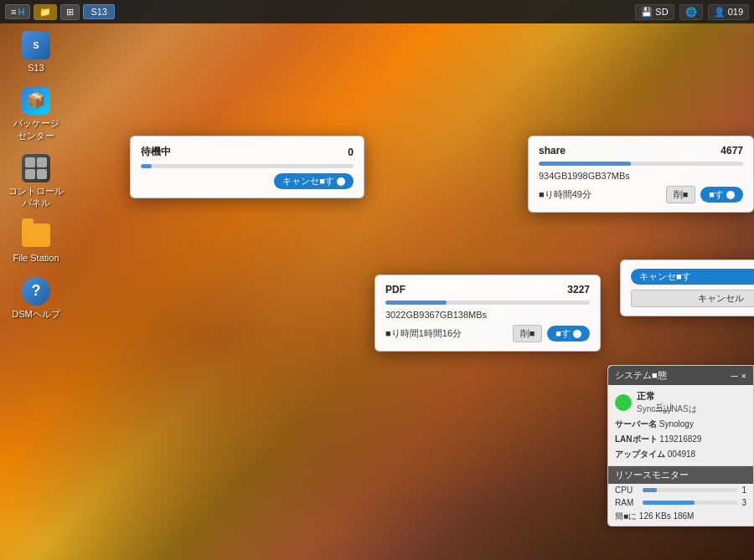  What do you see at coordinates (680, 502) in the screenshot?
I see `ram-row: RAM 3` at bounding box center [680, 502].